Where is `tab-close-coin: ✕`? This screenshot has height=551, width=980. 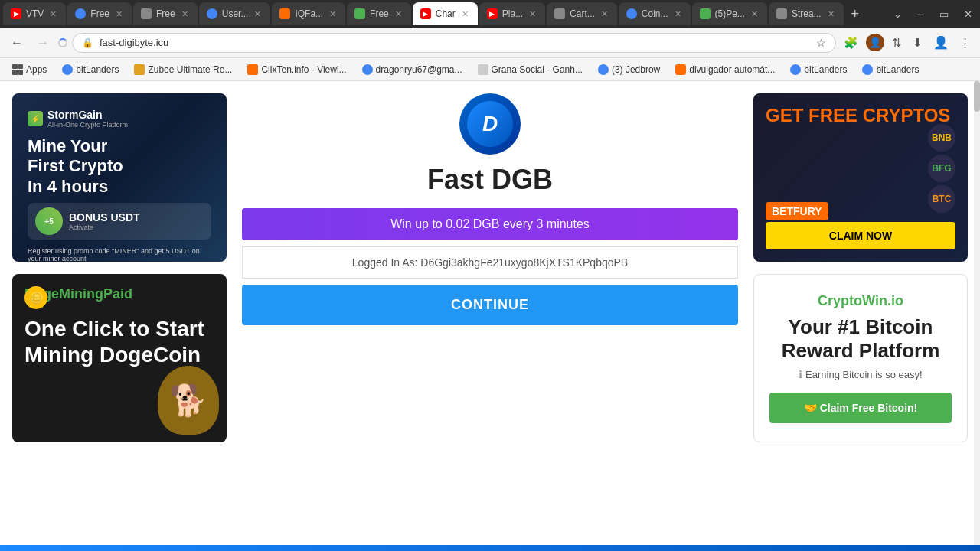 tab-close-coin: ✕ is located at coordinates (678, 14).